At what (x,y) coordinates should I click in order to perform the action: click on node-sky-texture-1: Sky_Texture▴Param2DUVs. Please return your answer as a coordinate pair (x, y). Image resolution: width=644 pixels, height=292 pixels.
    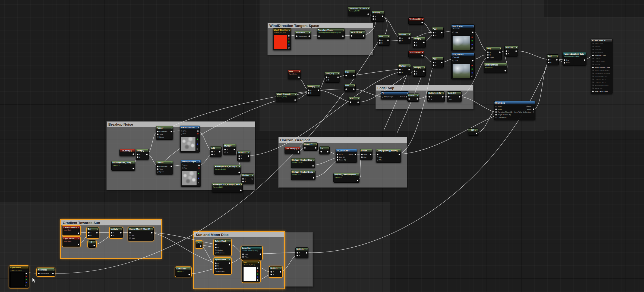
    Looking at the image, I should click on (463, 38).